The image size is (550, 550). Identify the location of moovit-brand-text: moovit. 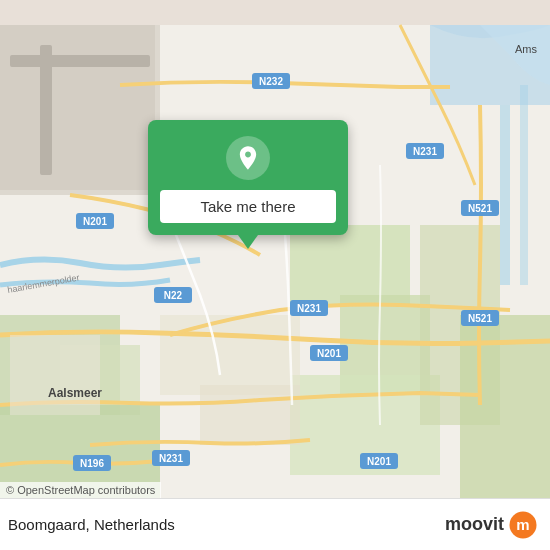
(474, 524).